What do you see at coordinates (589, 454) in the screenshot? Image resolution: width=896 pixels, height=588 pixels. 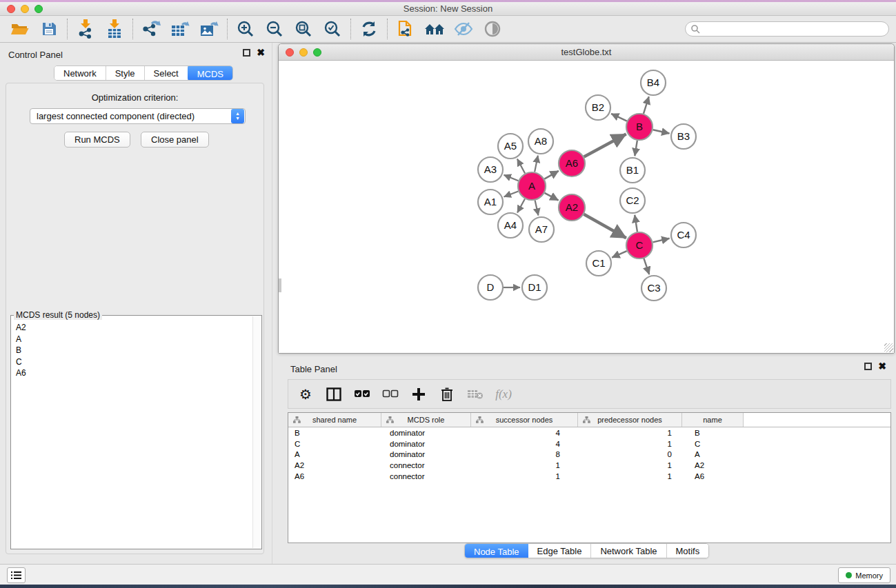 I see `table-row: Adominator80A` at bounding box center [589, 454].